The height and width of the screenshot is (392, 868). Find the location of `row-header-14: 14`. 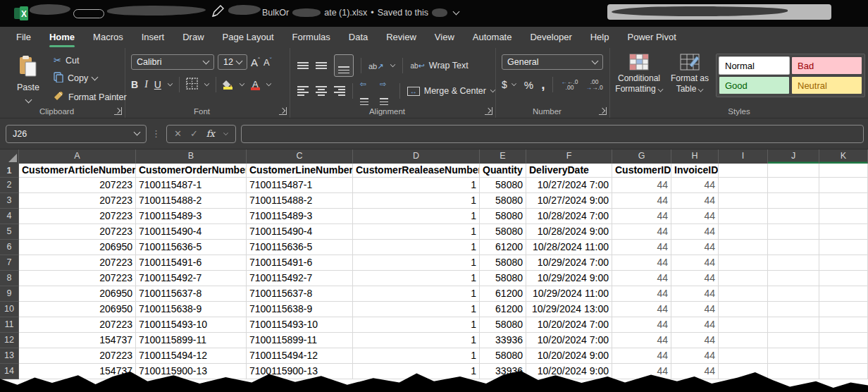

row-header-14: 14 is located at coordinates (10, 372).